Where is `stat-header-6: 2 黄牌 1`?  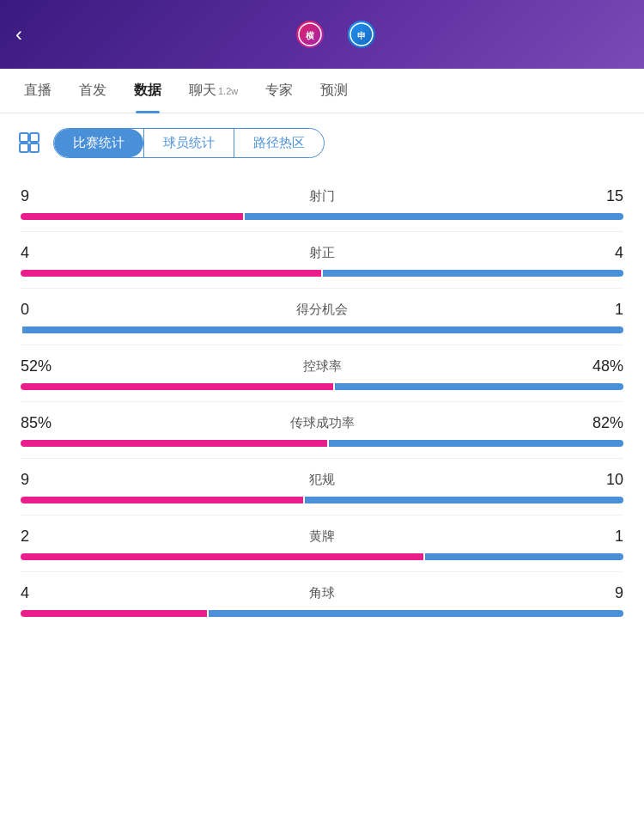
stat-header-6: 2 黄牌 1 is located at coordinates (322, 536).